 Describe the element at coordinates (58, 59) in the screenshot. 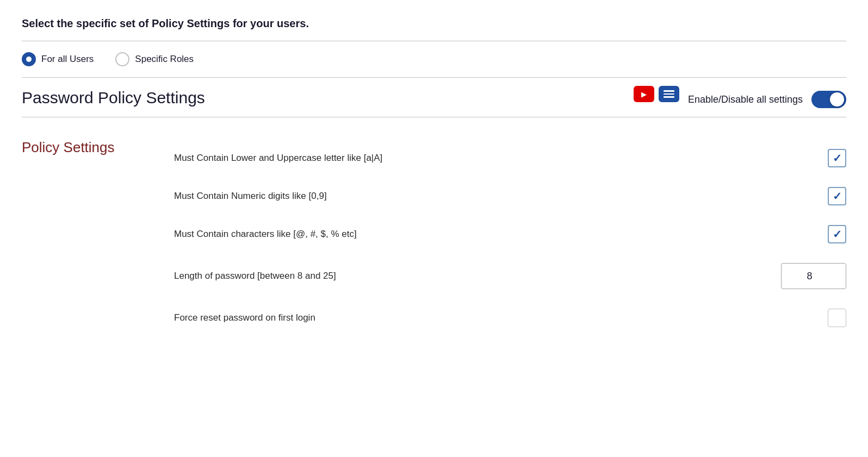

I see `radio-all-users: For all Users` at that location.